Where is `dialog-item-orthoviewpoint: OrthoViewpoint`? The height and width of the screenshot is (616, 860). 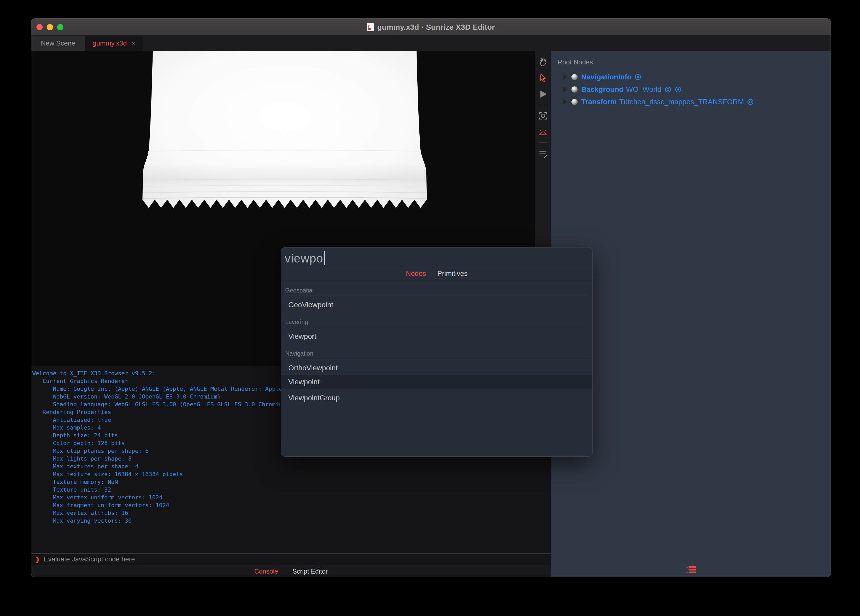 dialog-item-orthoviewpoint: OrthoViewpoint is located at coordinates (437, 368).